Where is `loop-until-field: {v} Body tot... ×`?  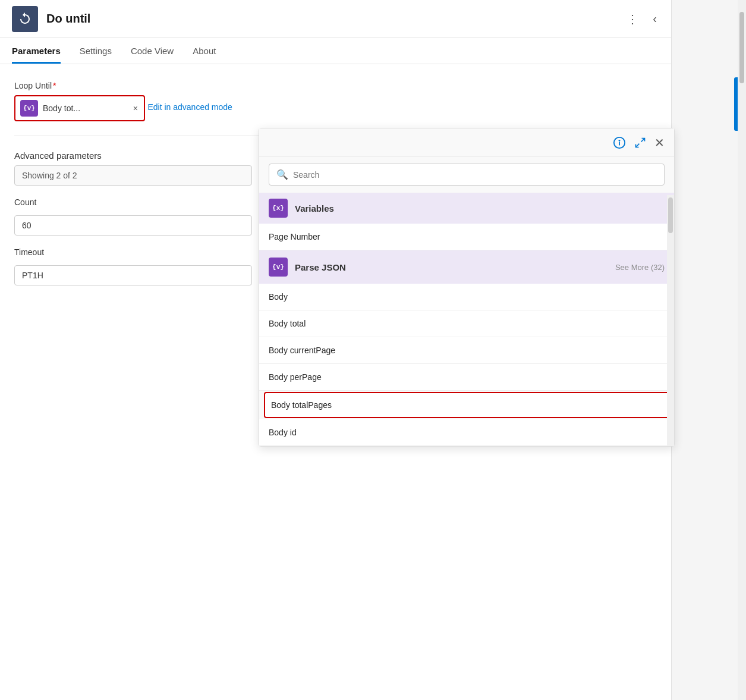 loop-until-field: {v} Body tot... × is located at coordinates (80, 108).